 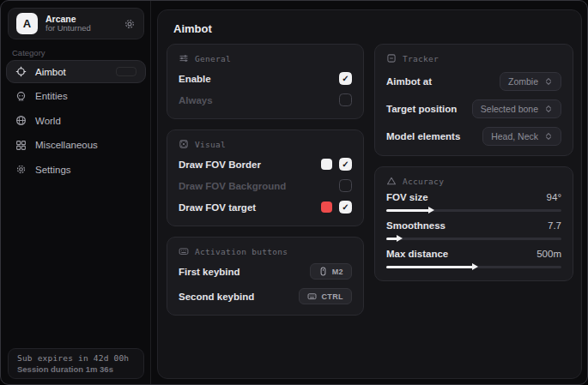 I want to click on visual-header: Visual, so click(x=265, y=144).